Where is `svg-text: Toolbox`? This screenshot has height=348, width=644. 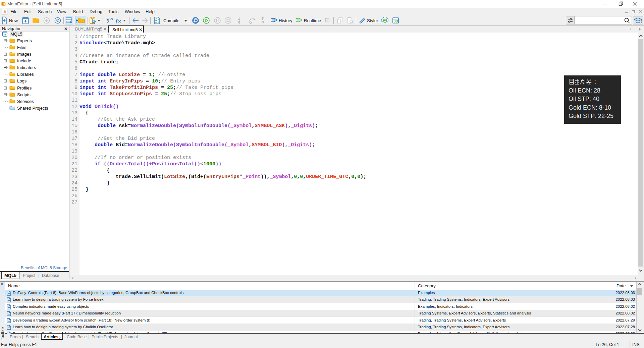 svg-text: Toolbox is located at coordinates (3, 333).